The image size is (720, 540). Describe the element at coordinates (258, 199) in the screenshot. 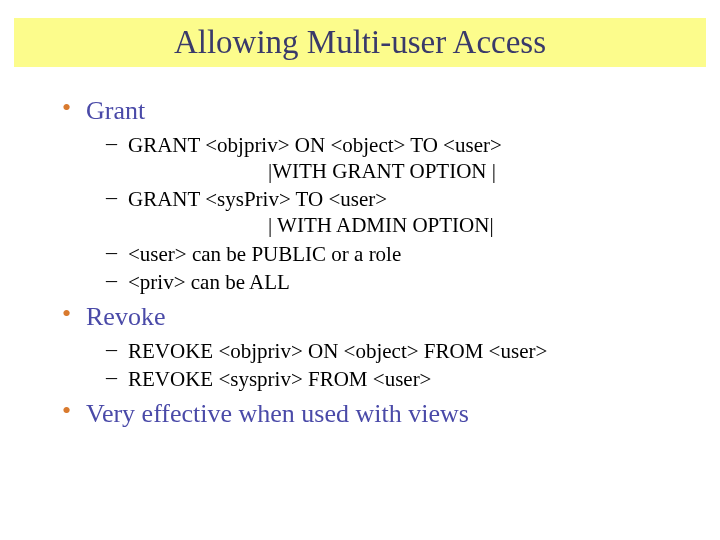

I see `sub-label: GRANT <sysPriv> TO <user>` at that location.